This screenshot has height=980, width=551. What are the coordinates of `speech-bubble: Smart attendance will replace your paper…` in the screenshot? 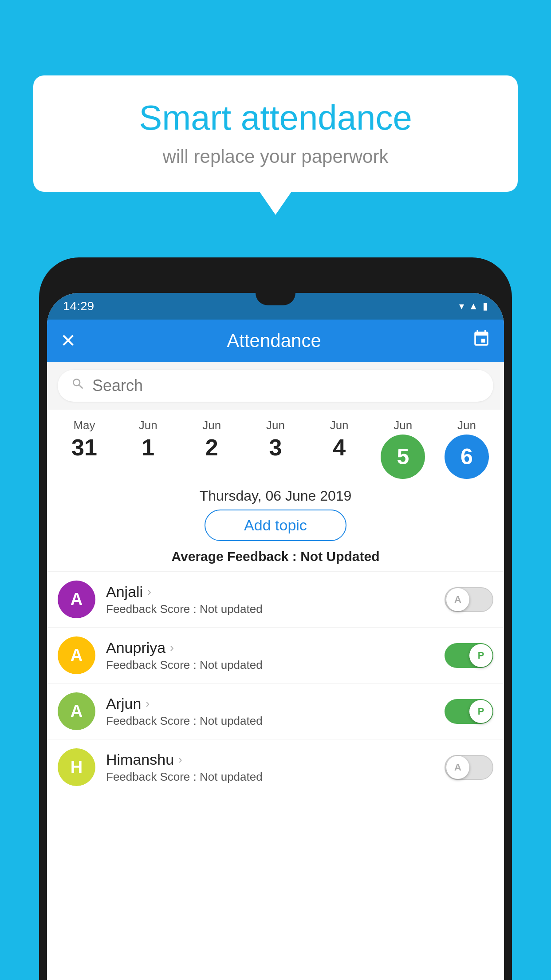 It's located at (276, 134).